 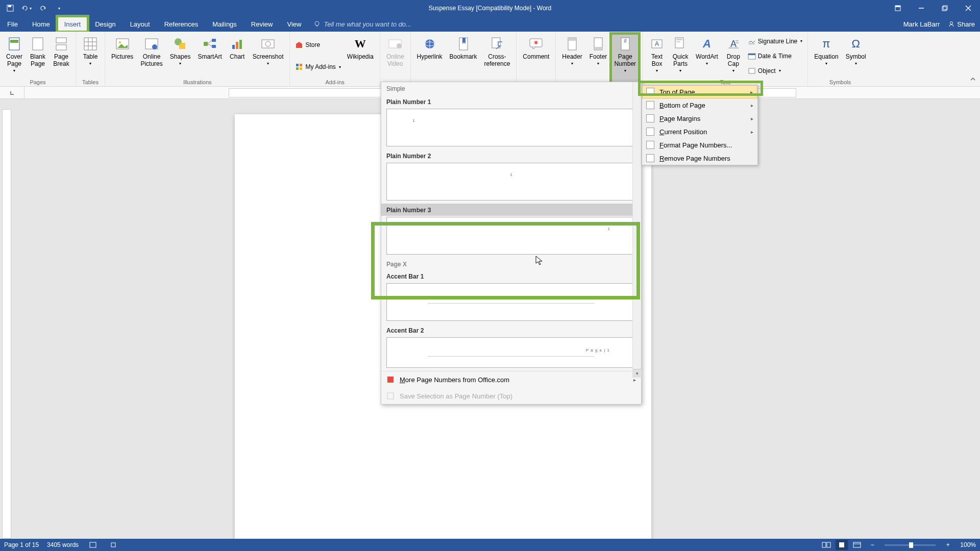 What do you see at coordinates (857, 545) in the screenshot?
I see `web-layout-button` at bounding box center [857, 545].